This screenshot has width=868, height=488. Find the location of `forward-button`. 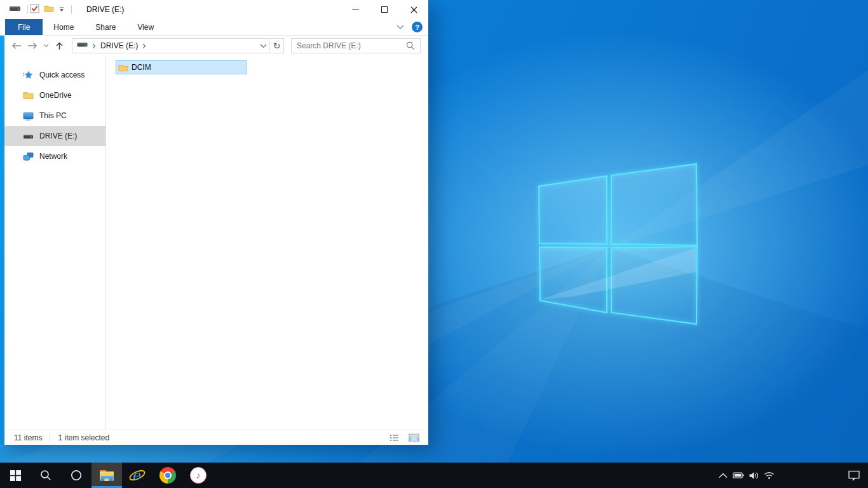

forward-button is located at coordinates (32, 46).